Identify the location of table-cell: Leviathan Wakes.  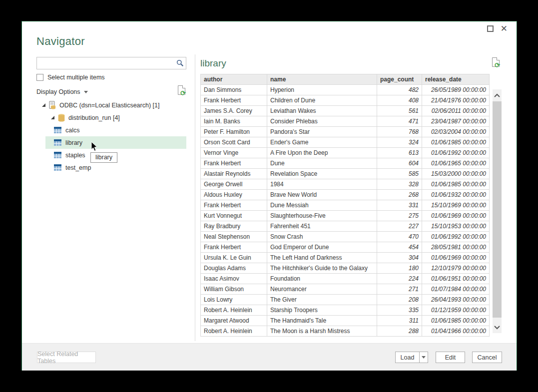
(322, 111).